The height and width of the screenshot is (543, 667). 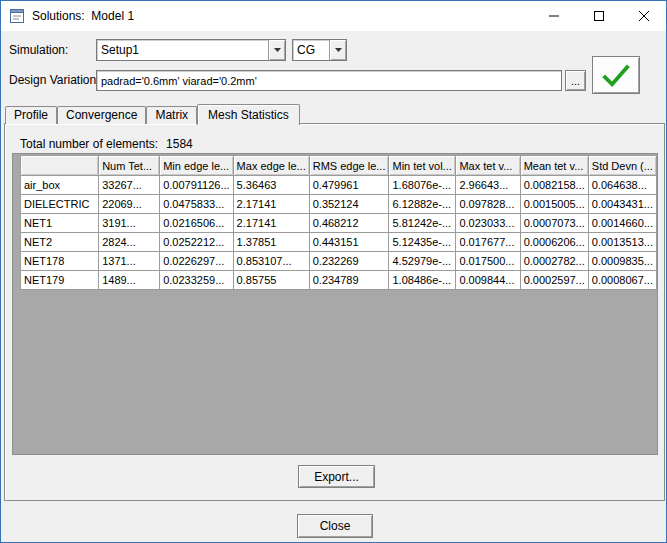 I want to click on green-check-icon, so click(x=616, y=75).